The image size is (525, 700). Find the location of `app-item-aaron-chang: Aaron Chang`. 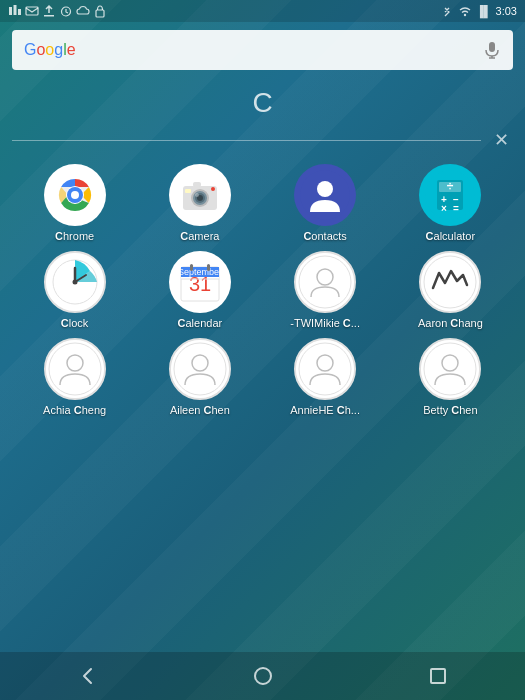

app-item-aaron-chang: Aaron Chang is located at coordinates (450, 290).